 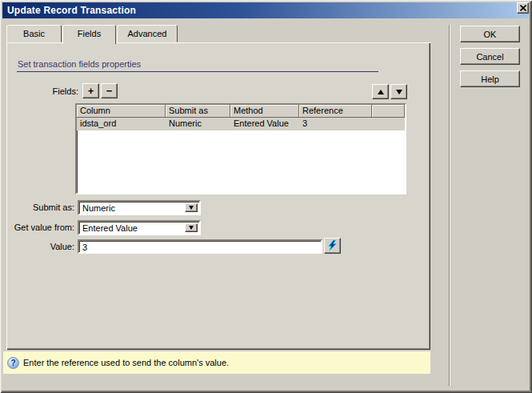 What do you see at coordinates (40, 247) in the screenshot?
I see `value-label: Value:` at bounding box center [40, 247].